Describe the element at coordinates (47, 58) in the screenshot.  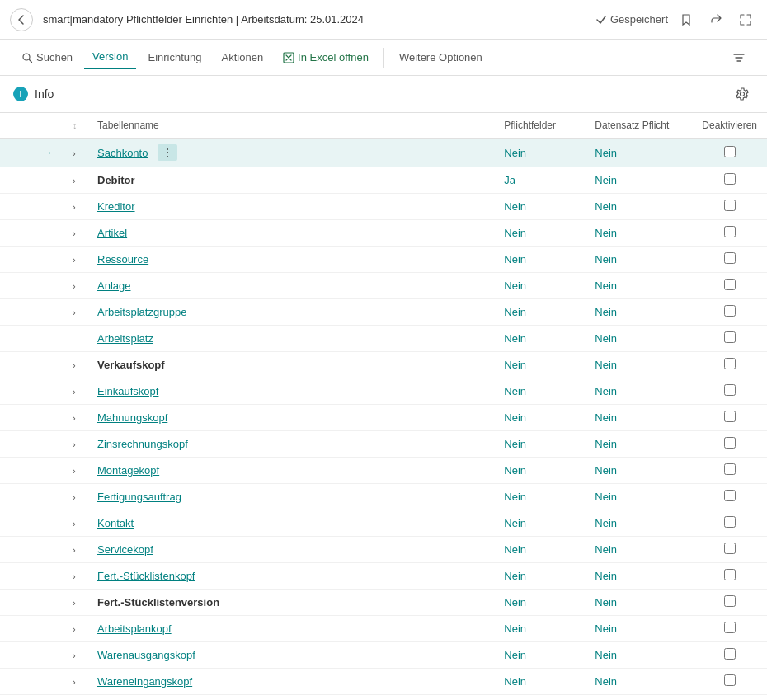
I see `search-button: Suchen` at that location.